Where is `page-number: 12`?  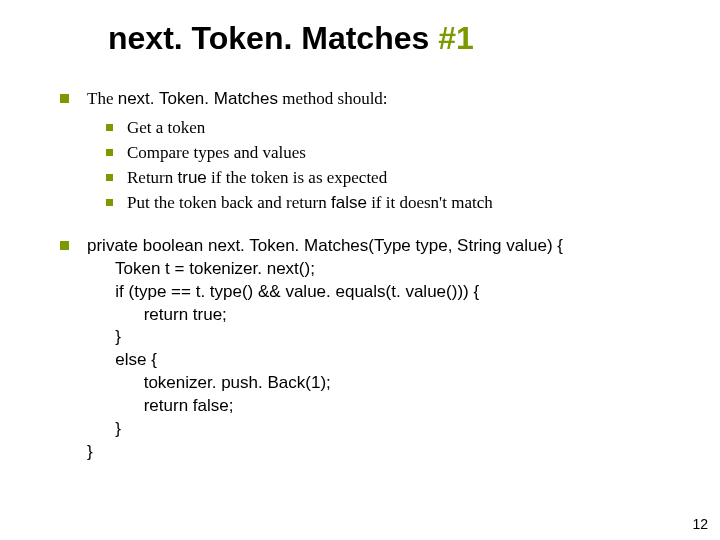
page-number: 12 is located at coordinates (700, 524).